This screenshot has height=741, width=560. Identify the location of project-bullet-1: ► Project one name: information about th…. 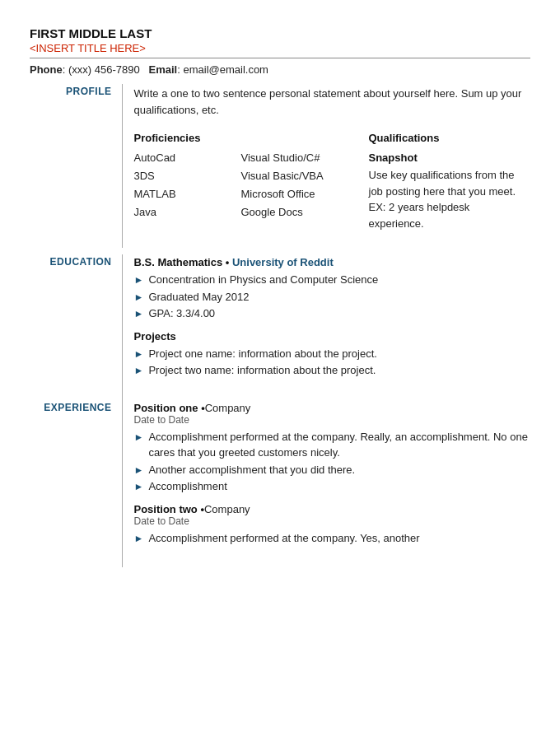
(333, 354).